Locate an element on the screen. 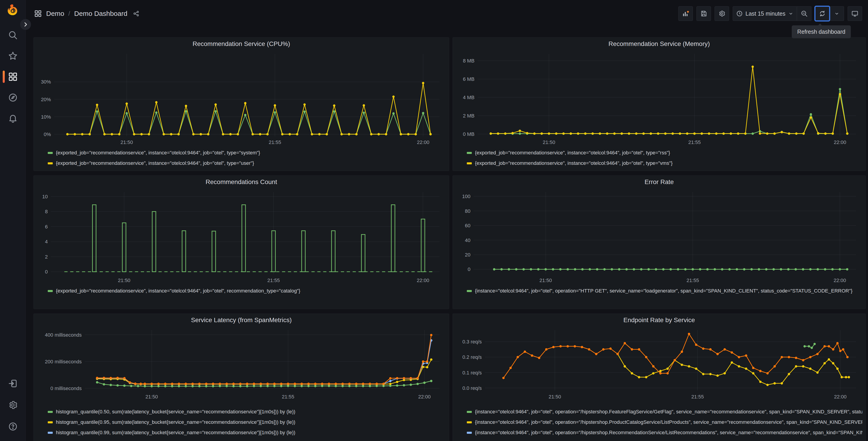  add-panel-button is located at coordinates (685, 13).